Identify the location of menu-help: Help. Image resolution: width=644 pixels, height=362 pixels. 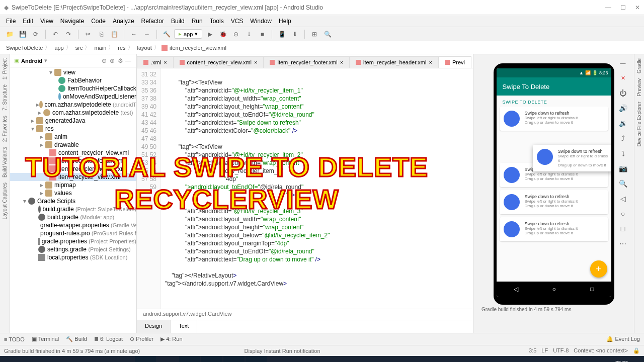
(285, 21).